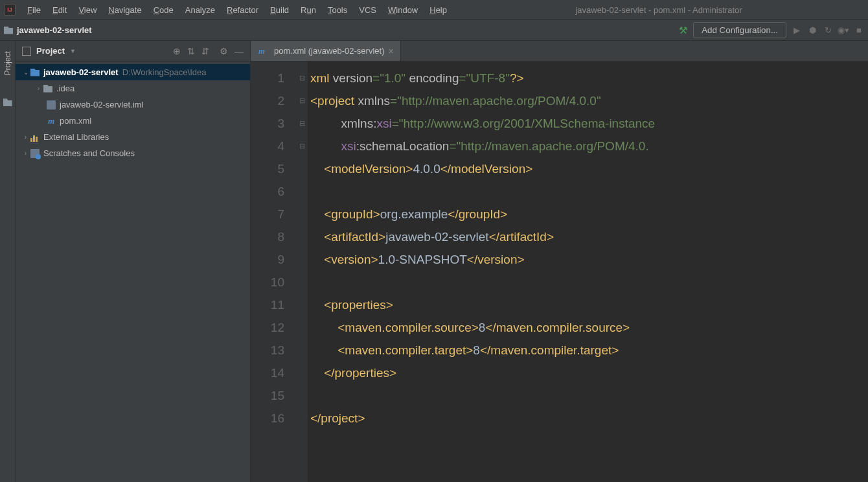 Image resolution: width=868 pixels, height=482 pixels. I want to click on hide-icon: —, so click(239, 51).